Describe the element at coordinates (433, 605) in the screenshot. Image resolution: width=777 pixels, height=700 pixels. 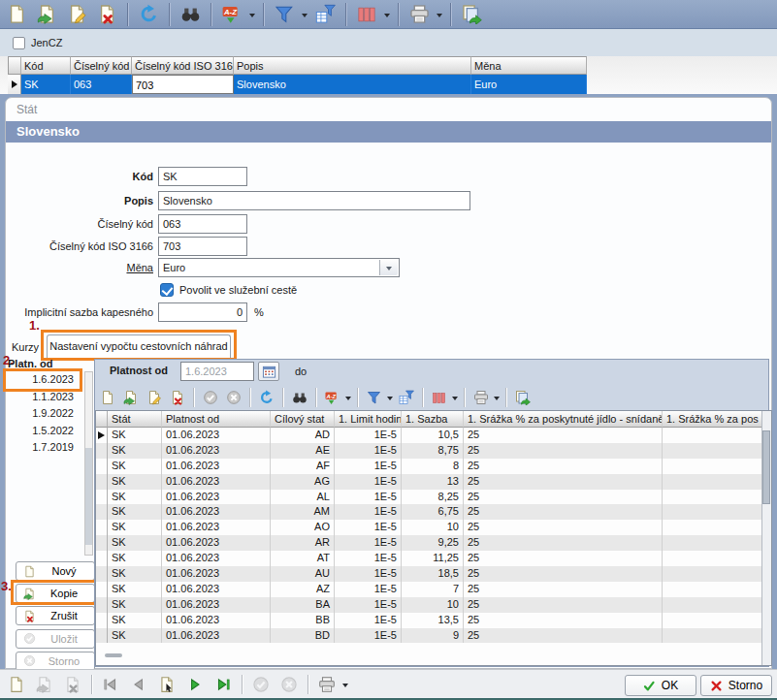
I see `travel-grid-cell: 10` at that location.